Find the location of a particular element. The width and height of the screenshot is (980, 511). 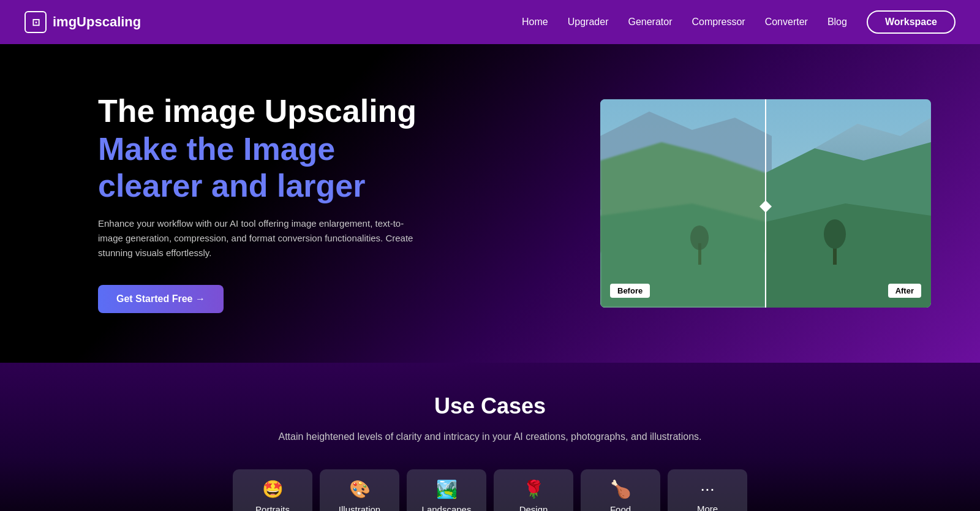

after-label: After is located at coordinates (905, 290).